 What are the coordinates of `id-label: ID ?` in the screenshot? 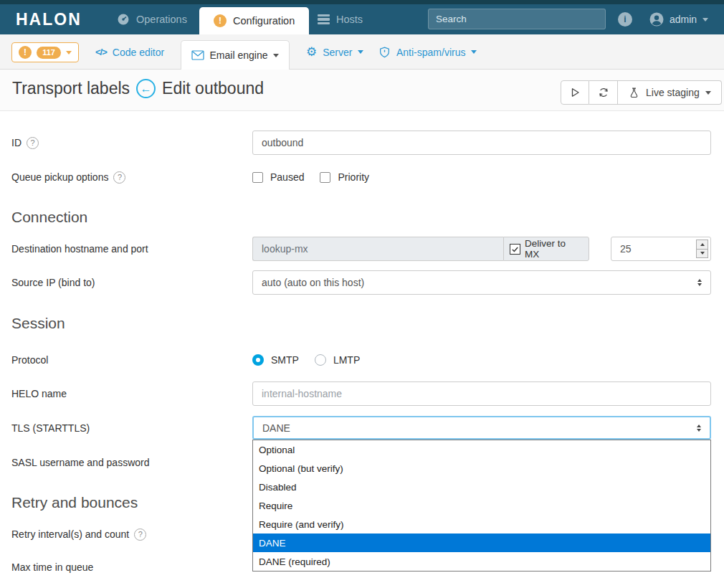 It's located at (25, 143).